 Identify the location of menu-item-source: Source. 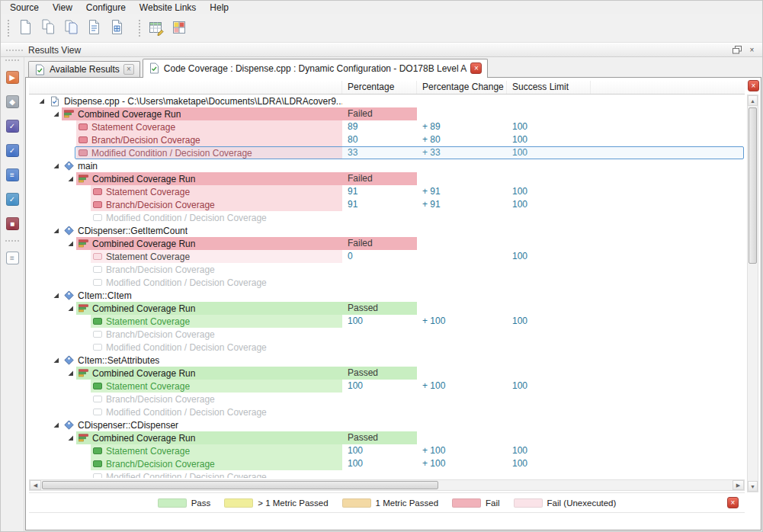
(24, 8).